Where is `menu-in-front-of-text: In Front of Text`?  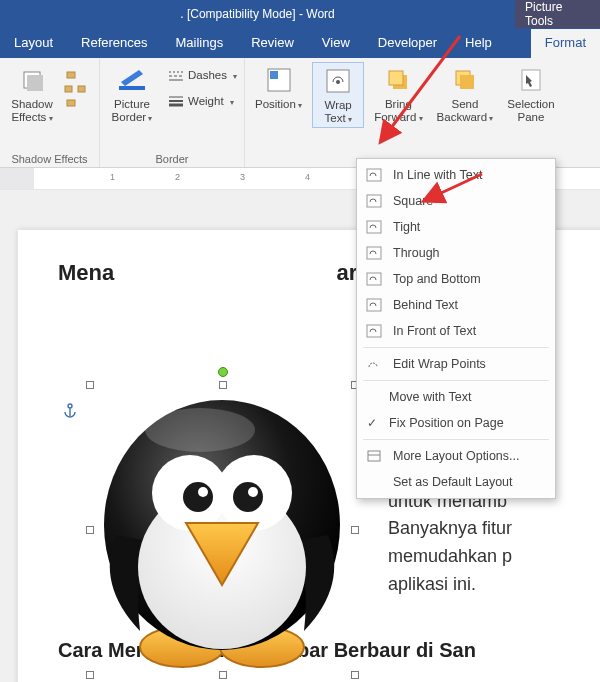 menu-in-front-of-text: In Front of Text is located at coordinates (456, 331).